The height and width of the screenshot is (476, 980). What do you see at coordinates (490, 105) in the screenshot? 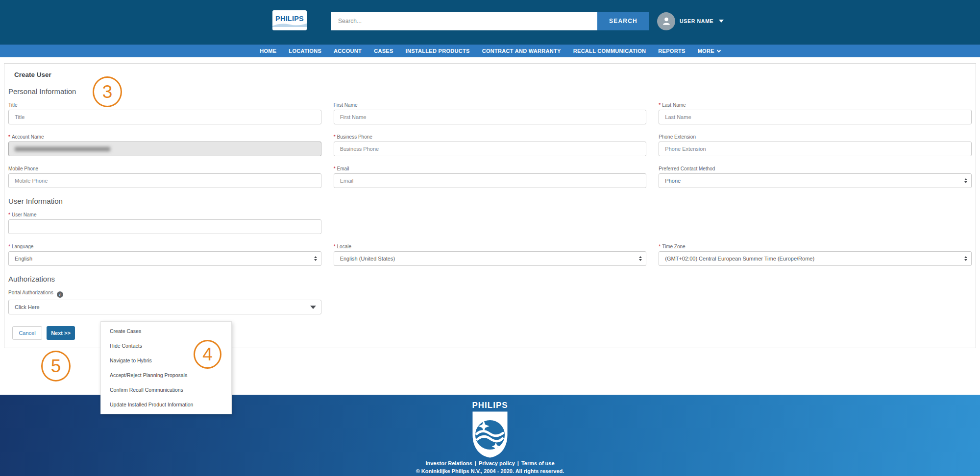
I see `field-label: First Name` at bounding box center [490, 105].